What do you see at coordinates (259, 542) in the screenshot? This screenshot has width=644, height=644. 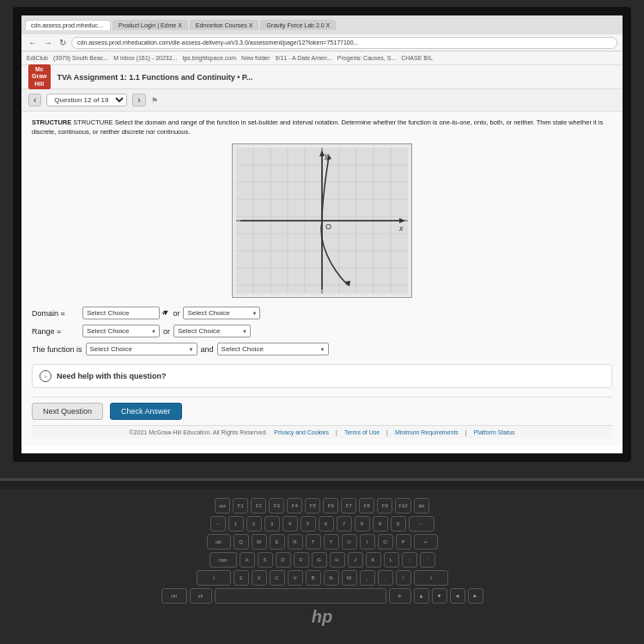 I see `key-w: W` at bounding box center [259, 542].